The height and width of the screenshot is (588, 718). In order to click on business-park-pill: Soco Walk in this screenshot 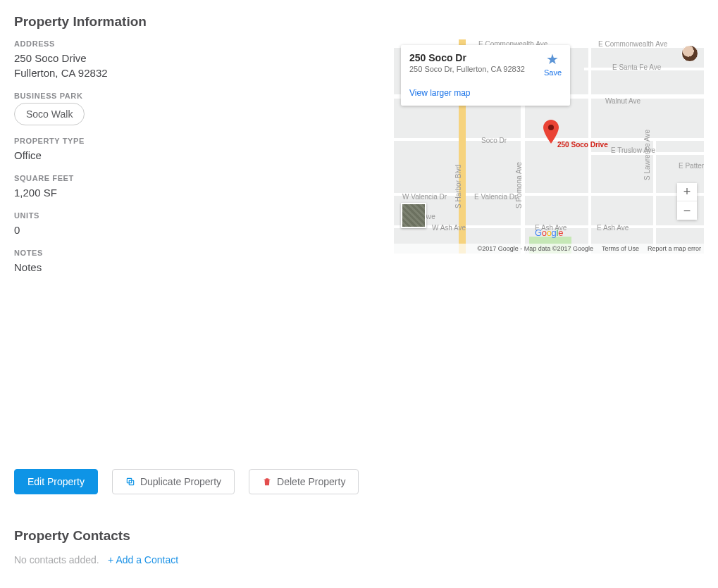, I will do `click(49, 114)`.